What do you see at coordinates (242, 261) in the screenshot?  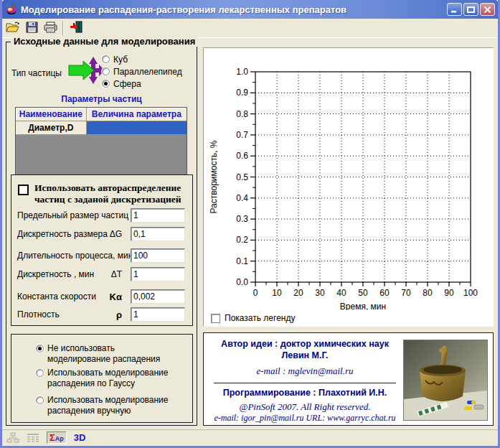 I see `svg-text: 0.1` at bounding box center [242, 261].